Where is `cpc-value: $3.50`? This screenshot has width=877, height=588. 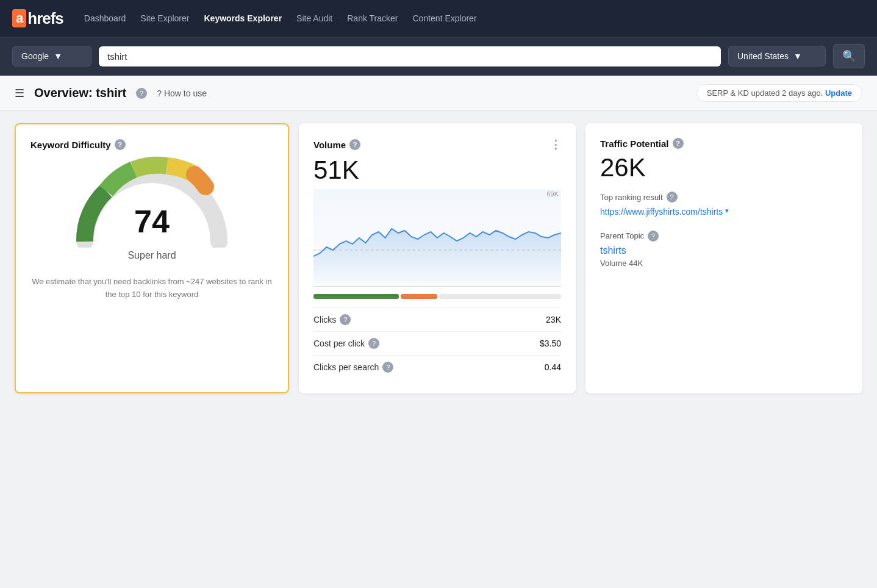 cpc-value: $3.50 is located at coordinates (550, 343).